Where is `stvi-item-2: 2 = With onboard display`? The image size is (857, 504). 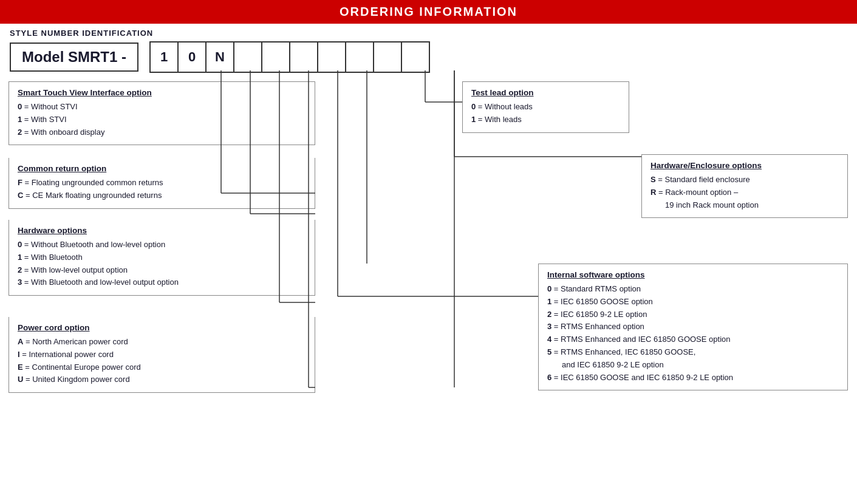
stvi-item-2: 2 = With onboard display is located at coordinates (162, 132).